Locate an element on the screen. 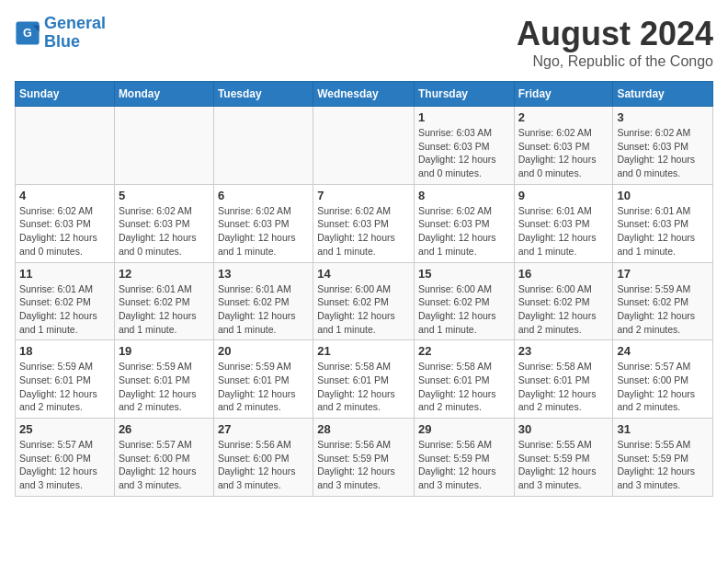  day-number: 30 is located at coordinates (564, 429).